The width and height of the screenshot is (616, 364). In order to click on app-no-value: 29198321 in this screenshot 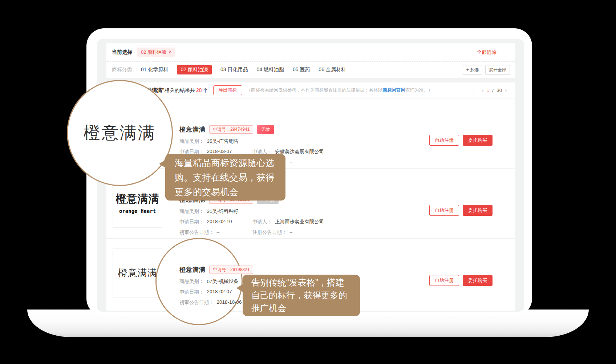, I will do `click(240, 270)`.